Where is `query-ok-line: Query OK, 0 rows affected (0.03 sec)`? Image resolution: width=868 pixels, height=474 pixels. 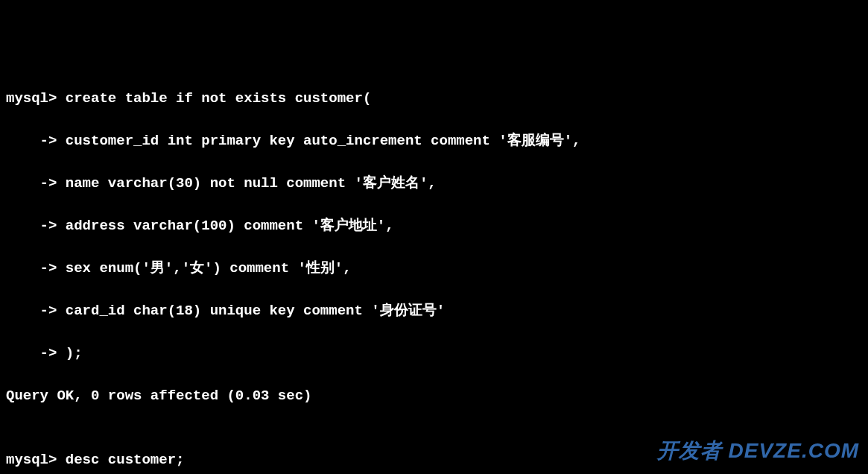
query-ok-line: Query OK, 0 rows affected (0.03 sec) is located at coordinates (434, 396).